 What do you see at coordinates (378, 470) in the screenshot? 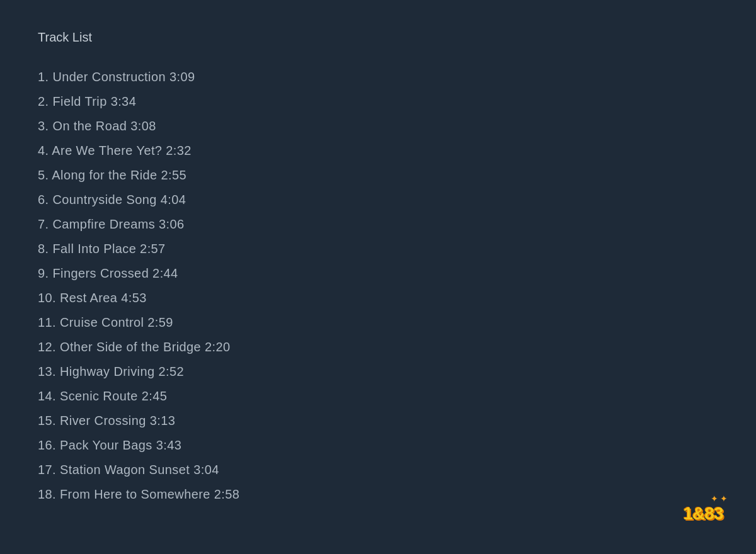
I see `list-item: 17. Station Wagon Sunset 3:04` at bounding box center [378, 470].